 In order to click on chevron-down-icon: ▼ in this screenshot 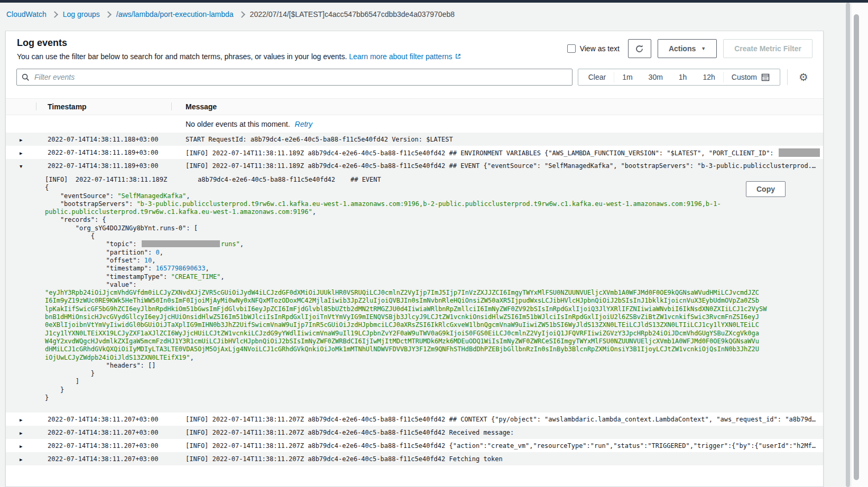, I will do `click(703, 49)`.